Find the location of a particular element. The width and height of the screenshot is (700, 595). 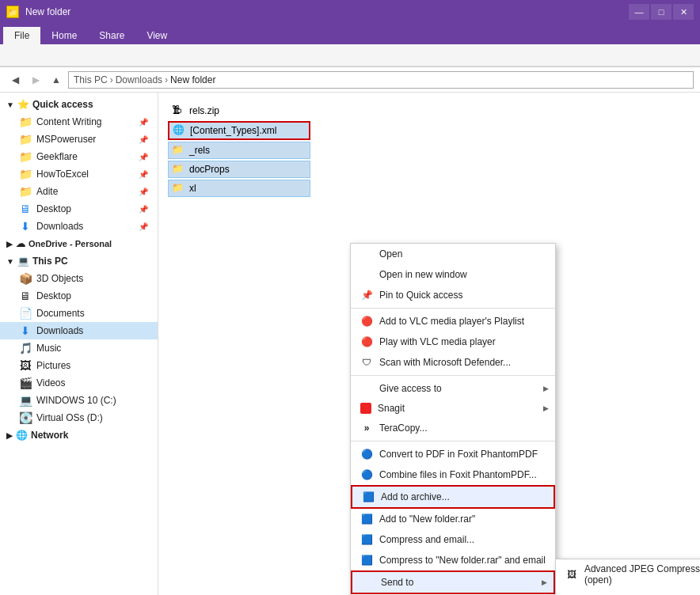

breadcrumb-downloads: Downloads is located at coordinates (139, 80).